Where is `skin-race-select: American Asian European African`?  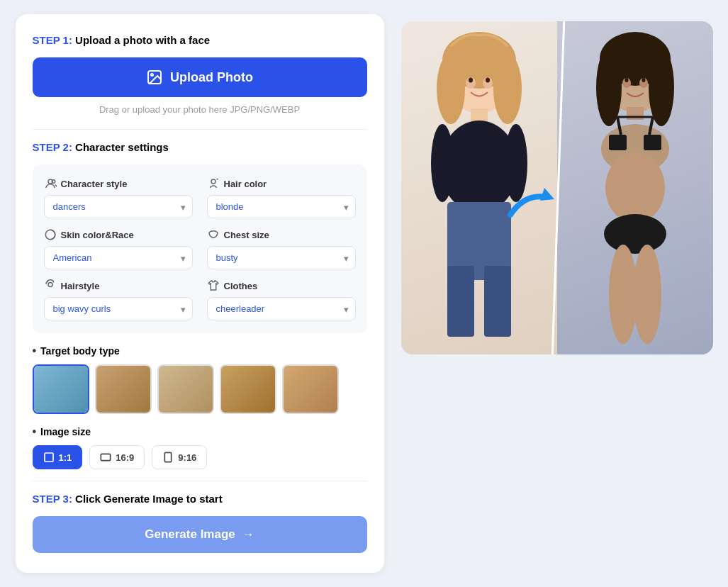
skin-race-select: American Asian European African is located at coordinates (118, 258).